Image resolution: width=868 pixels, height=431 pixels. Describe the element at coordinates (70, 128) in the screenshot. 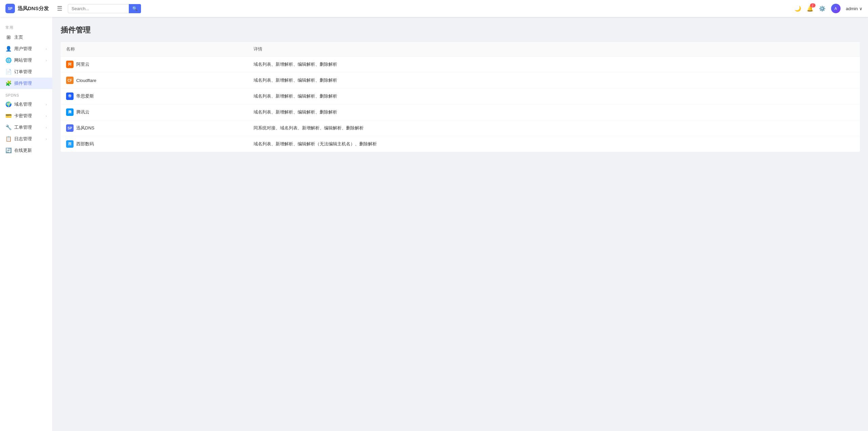

I see `plugin-logo-spfdns: SP` at that location.